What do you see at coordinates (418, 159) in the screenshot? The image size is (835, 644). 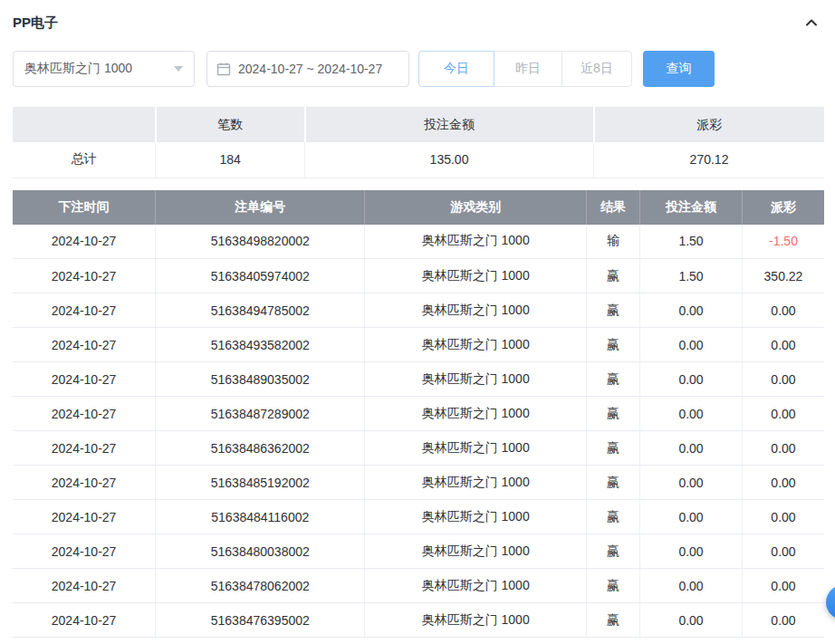 I see `summary-total-row: 总计 184 135.00 270.12` at bounding box center [418, 159].